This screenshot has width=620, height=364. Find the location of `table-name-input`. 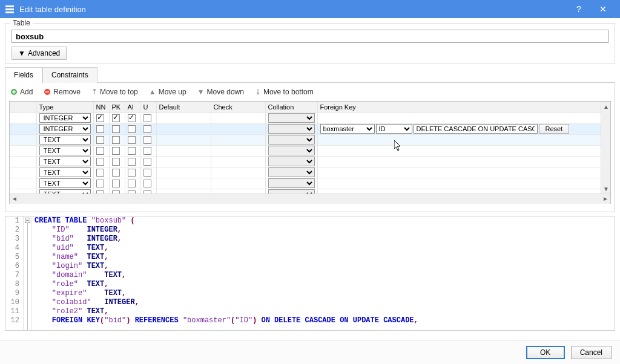

table-name-input is located at coordinates (310, 36).